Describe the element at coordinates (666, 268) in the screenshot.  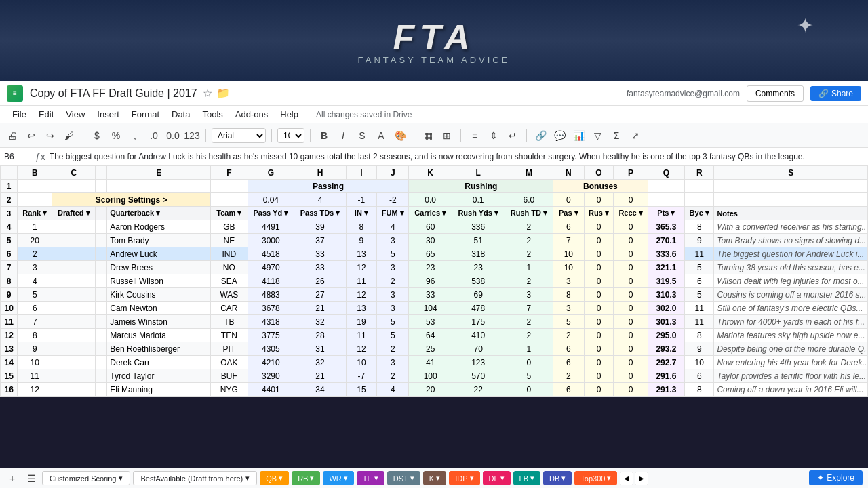
I see `cell-pts-7: 321.1` at that location.